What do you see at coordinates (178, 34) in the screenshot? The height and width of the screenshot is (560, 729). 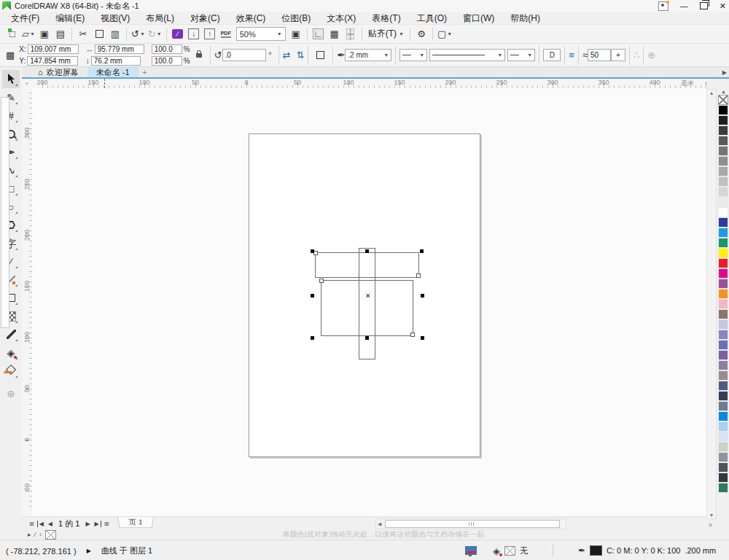 I see `search-content-button: ∕` at bounding box center [178, 34].